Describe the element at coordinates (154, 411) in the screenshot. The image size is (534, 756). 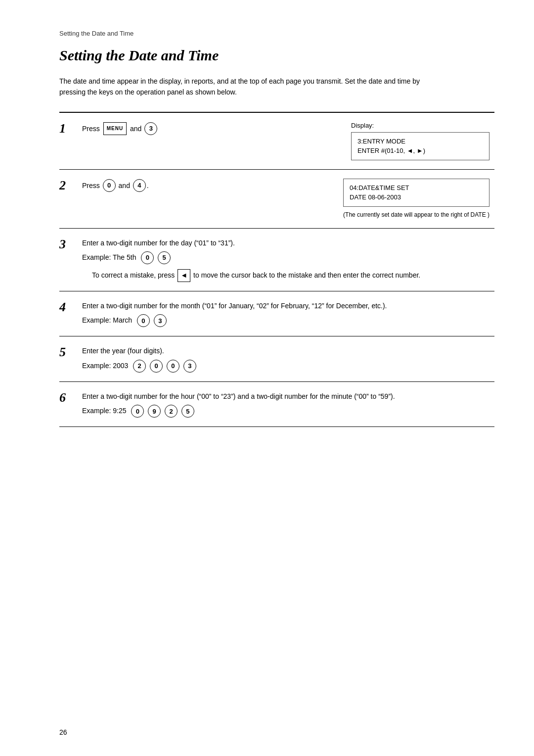
I see `key-9-ex6: 9` at that location.